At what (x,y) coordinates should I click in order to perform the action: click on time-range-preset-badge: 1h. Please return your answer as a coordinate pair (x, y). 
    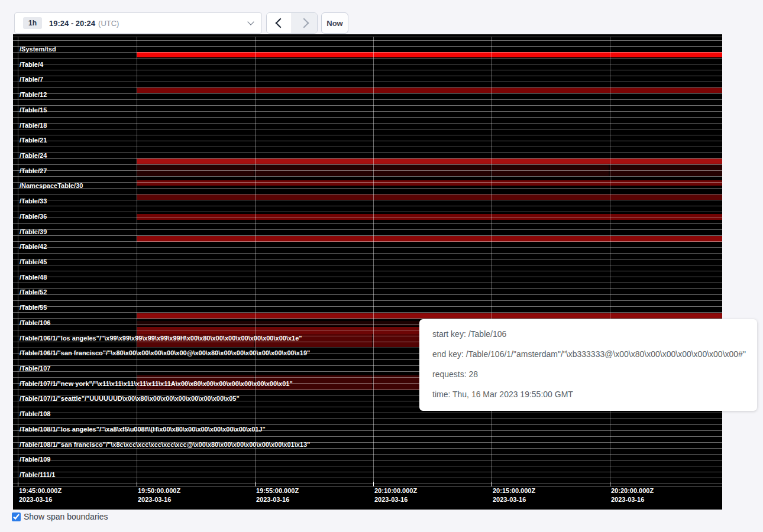
    Looking at the image, I should click on (33, 23).